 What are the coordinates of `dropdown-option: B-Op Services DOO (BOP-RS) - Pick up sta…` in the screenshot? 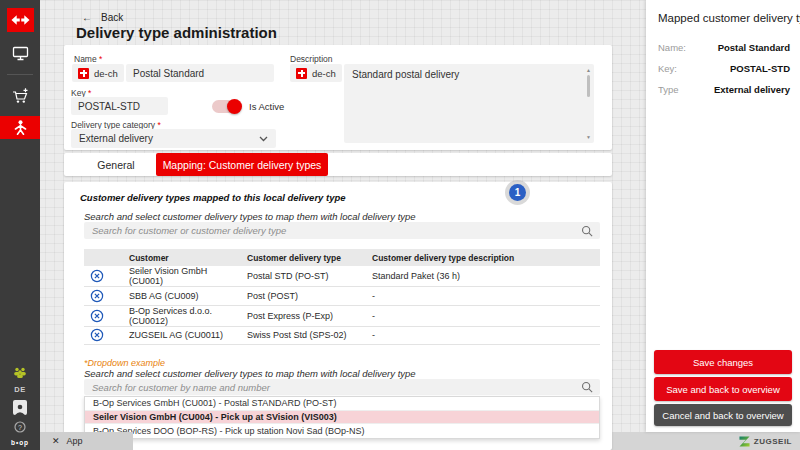 It's located at (342, 431).